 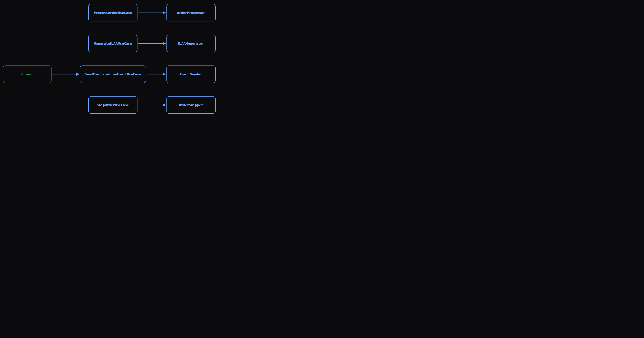 I want to click on node-order-processor: OrderProcessor, so click(x=191, y=13).